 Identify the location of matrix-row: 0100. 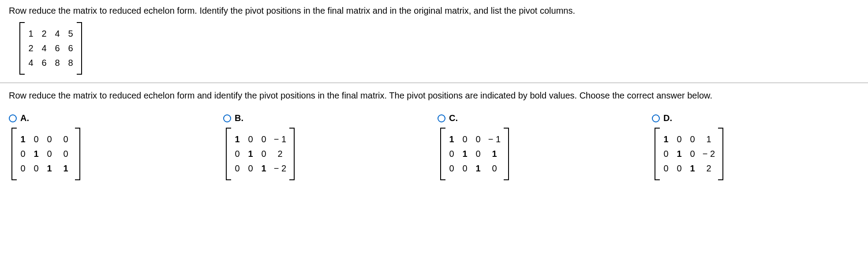
(46, 154).